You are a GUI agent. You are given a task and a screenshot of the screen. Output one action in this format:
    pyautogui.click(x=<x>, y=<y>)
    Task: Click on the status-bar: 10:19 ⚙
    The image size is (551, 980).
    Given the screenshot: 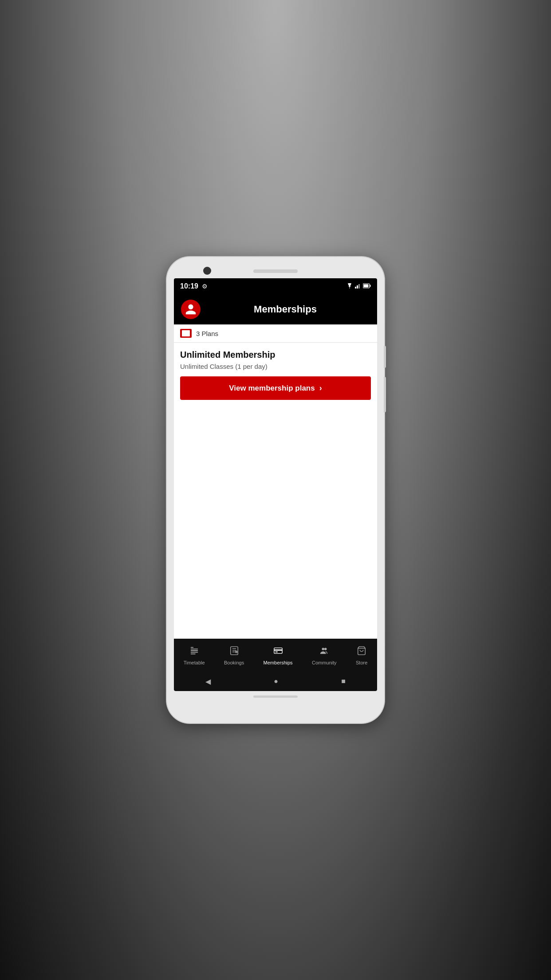 What is the action you would take?
    pyautogui.click(x=276, y=286)
    